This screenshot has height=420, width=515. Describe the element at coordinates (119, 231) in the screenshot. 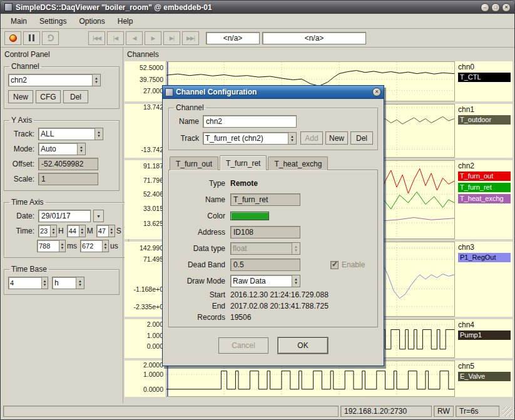

I see `seconds-unit: S` at that location.